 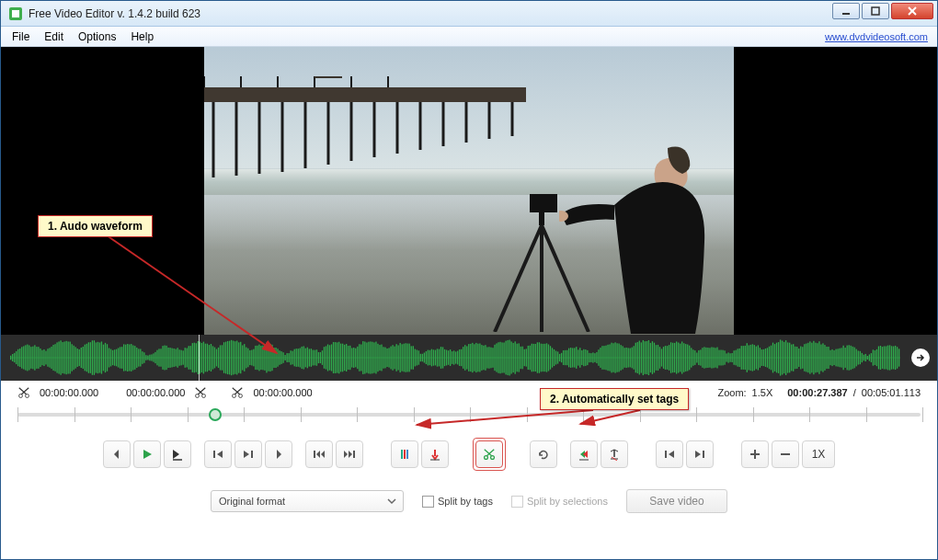 I want to click on mark-out-button, so click(x=435, y=454).